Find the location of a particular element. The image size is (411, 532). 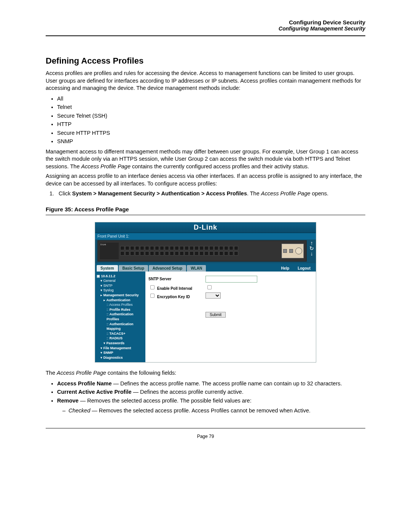

tab-system: System is located at coordinates (107, 268).